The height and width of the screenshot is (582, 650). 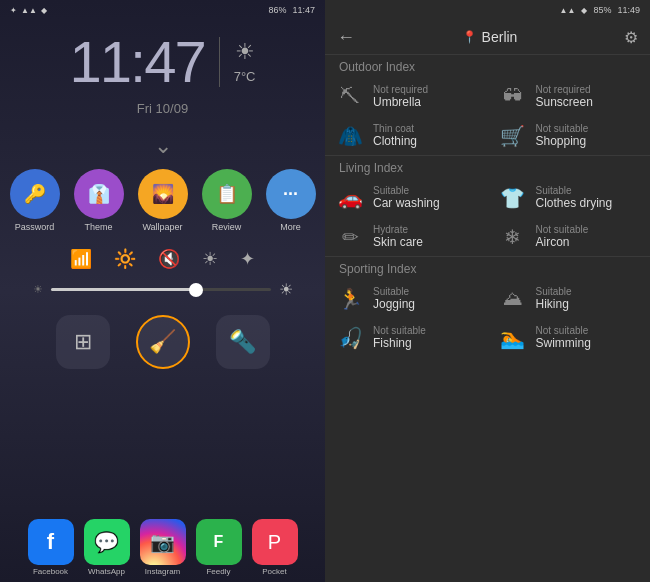 I want to click on whatsapp-icon: 💬, so click(x=106, y=542).